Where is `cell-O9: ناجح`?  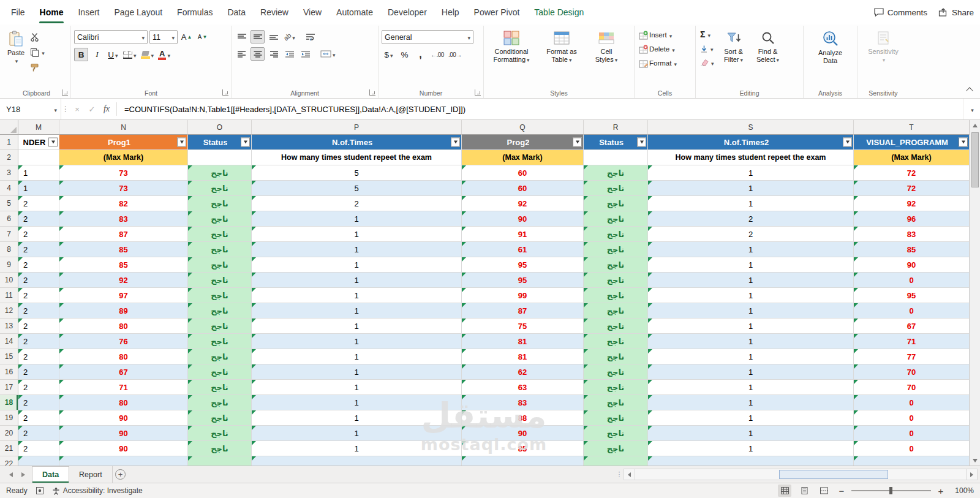
cell-O9: ناجح is located at coordinates (220, 265).